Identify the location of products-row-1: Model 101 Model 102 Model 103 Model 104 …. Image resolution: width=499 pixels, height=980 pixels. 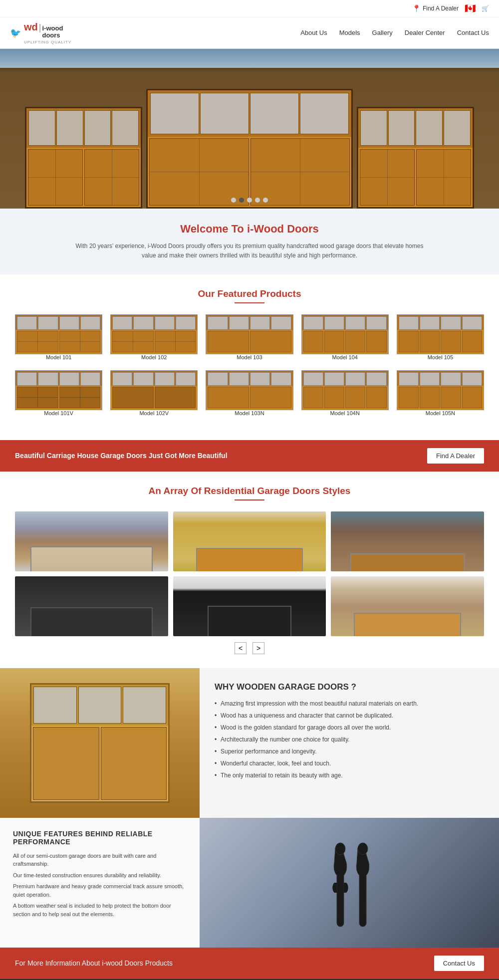
(250, 337).